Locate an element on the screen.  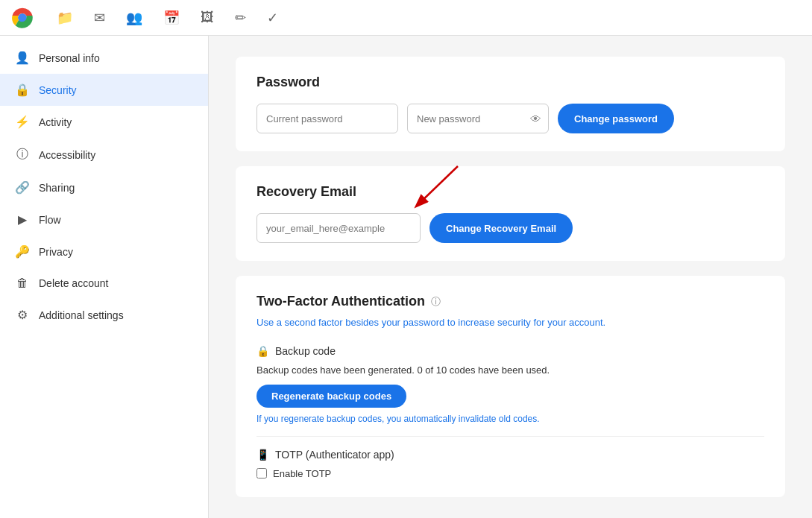
recovery-email-section: Recovery Email Change Recovery Email is located at coordinates (510, 213).